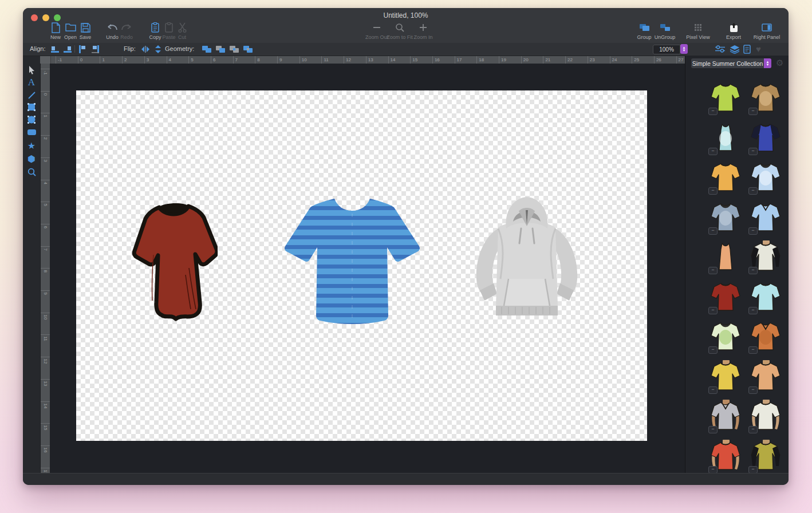  I want to click on align-label: Align:, so click(38, 49).